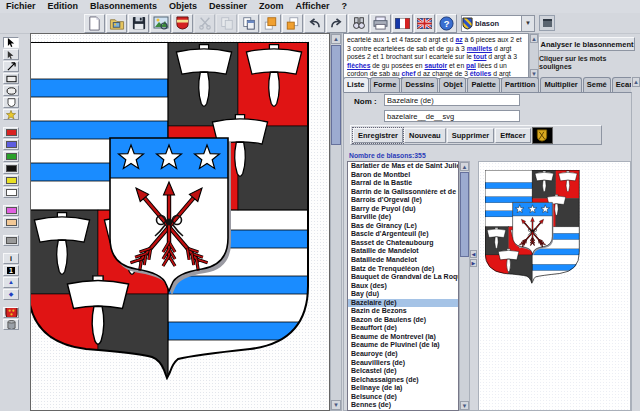  I want to click on tab-multiplier: Multiplier, so click(560, 84).